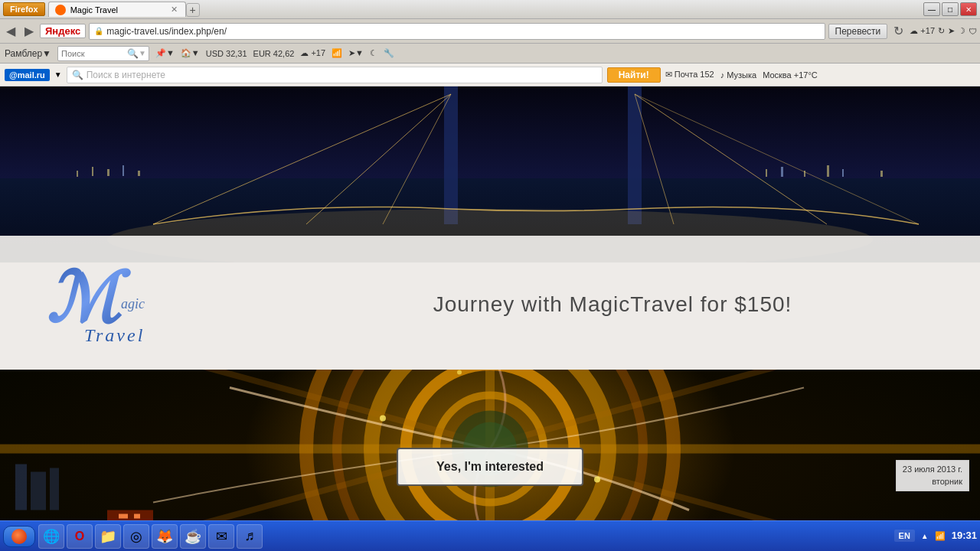 The height and width of the screenshot is (551, 980). I want to click on taskbar-mail: ✉, so click(221, 536).